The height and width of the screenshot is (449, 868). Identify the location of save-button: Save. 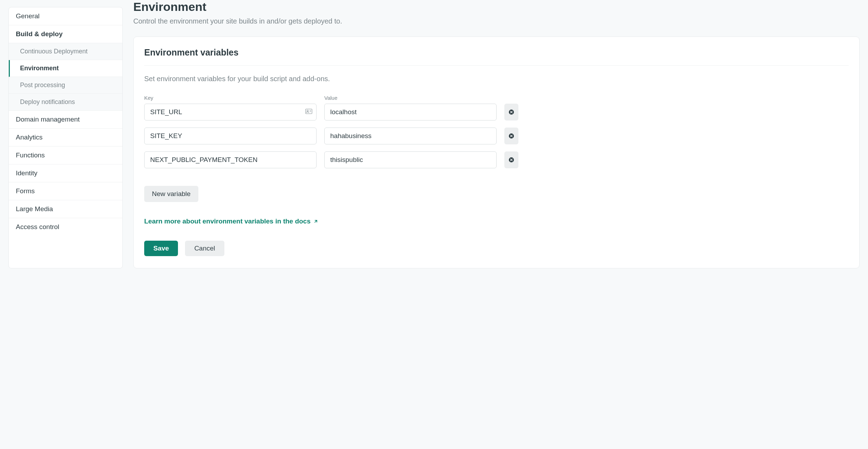
(161, 248).